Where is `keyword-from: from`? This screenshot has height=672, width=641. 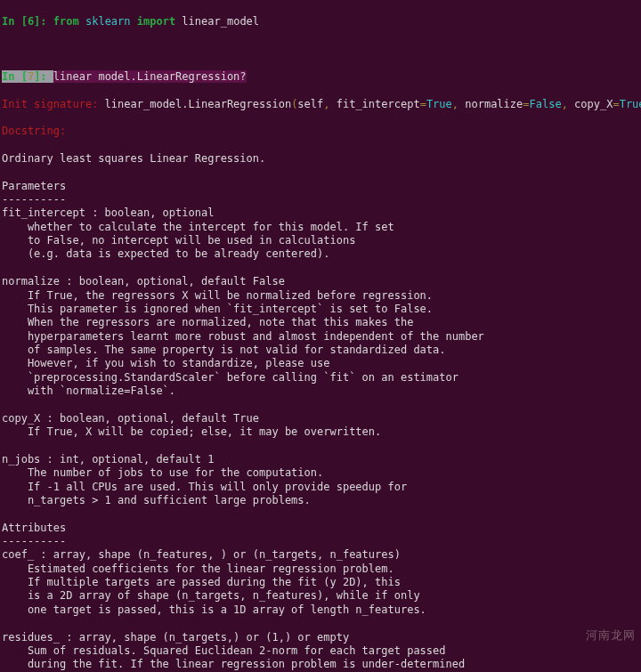 keyword-from: from is located at coordinates (66, 21).